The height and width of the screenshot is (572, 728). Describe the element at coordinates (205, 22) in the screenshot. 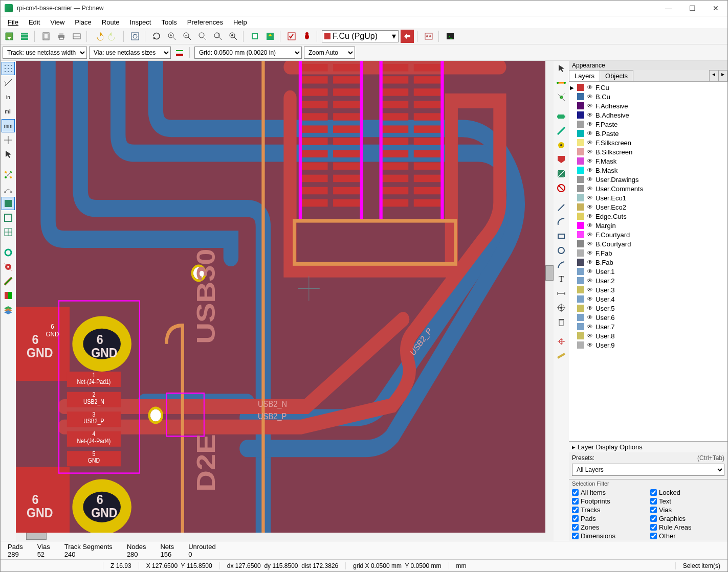

I see `menu-preferences: Preferences` at that location.